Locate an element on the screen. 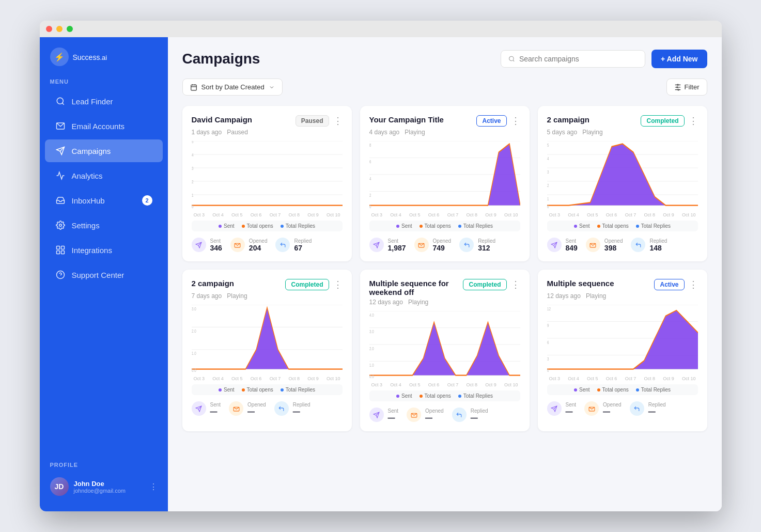 This screenshot has height=532, width=761. sidebar-item-integrations: Integrations is located at coordinates (104, 250).